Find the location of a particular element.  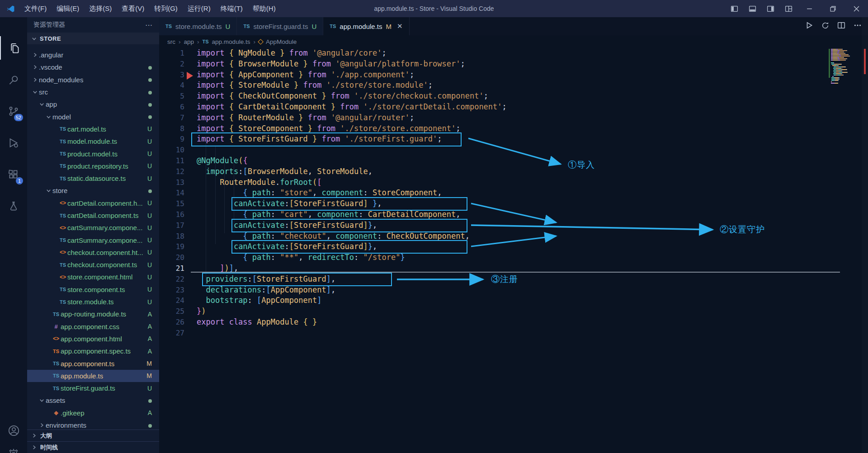

tree-folder-node_modules: node_modules is located at coordinates (93, 80).